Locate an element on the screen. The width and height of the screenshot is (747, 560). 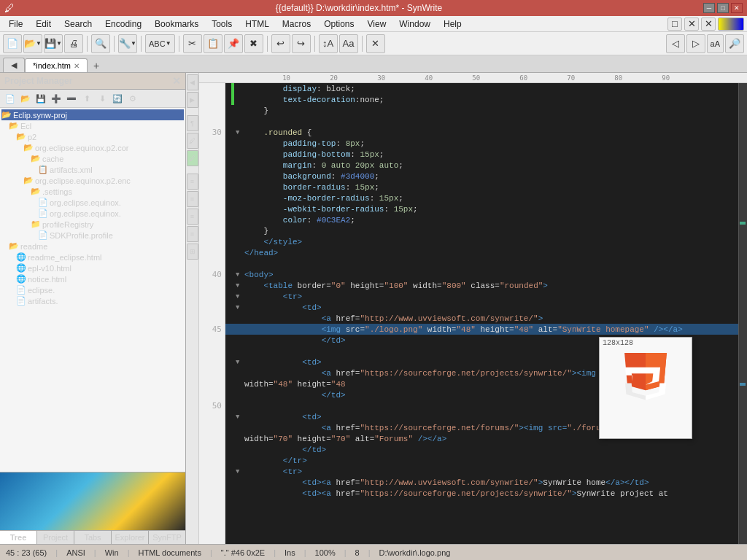
tree-item: 📁profileRegistry is located at coordinates (93, 225).